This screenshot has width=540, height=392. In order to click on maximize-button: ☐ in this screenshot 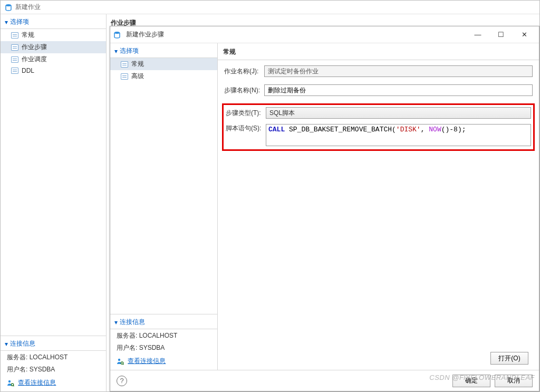, I will do `click(501, 35)`.